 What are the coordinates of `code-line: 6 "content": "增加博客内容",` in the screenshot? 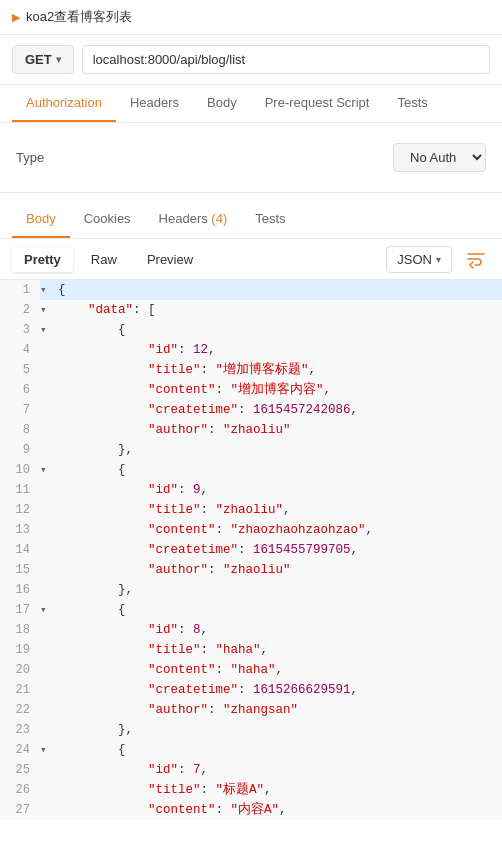 It's located at (251, 390).